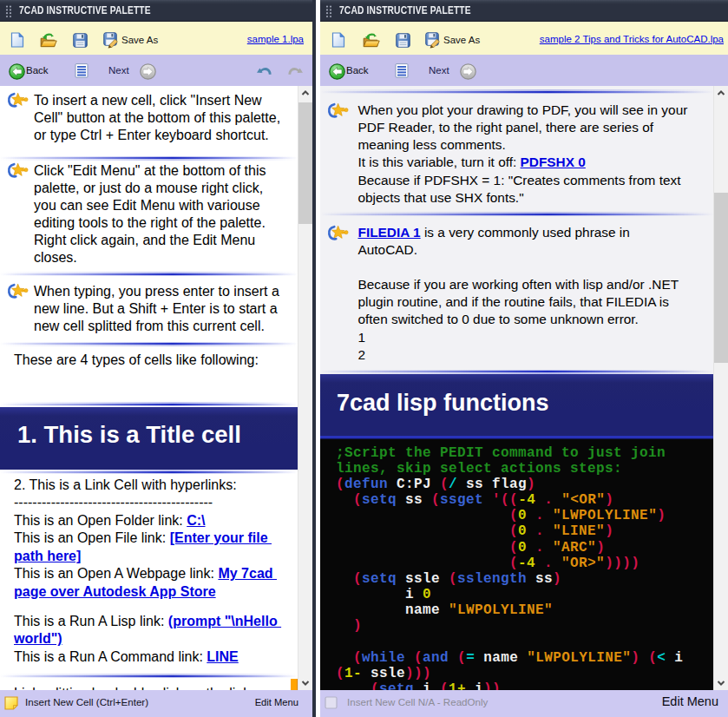 The height and width of the screenshot is (717, 728). Describe the element at coordinates (91, 622) in the screenshot. I see `cell-text: This is a Run A Lisp link:` at that location.